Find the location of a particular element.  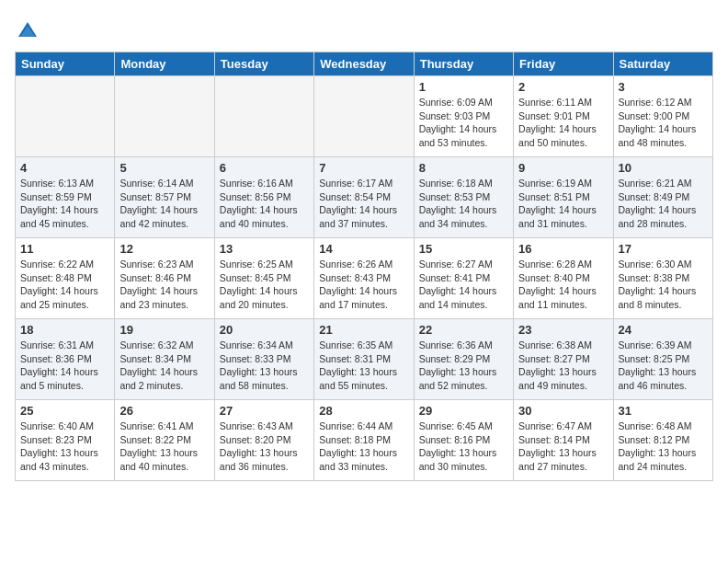

day-number: 6 is located at coordinates (265, 167).